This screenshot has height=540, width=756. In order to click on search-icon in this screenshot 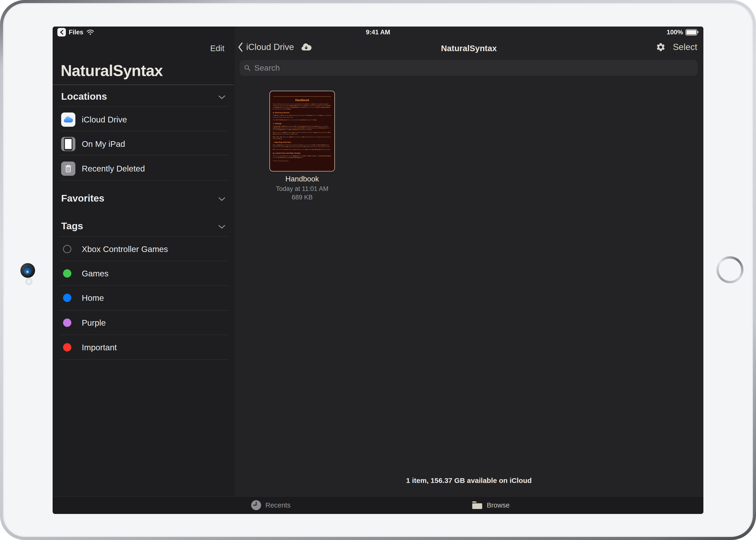, I will do `click(248, 68)`.